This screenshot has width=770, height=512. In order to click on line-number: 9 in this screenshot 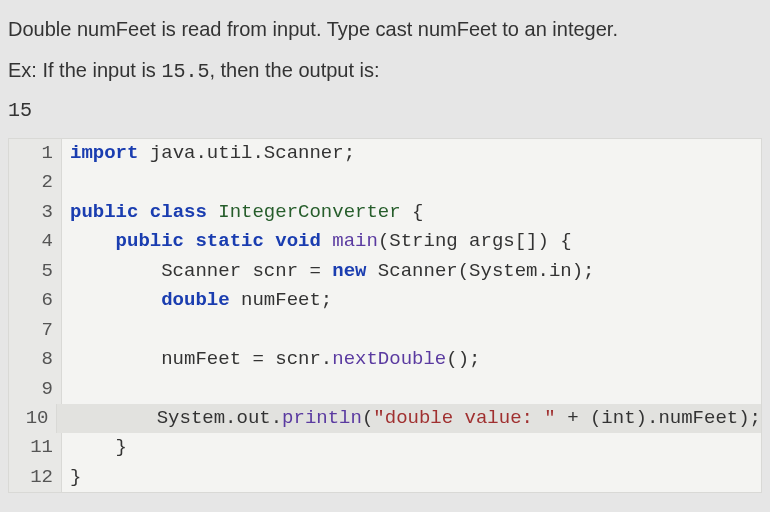, I will do `click(36, 390)`.